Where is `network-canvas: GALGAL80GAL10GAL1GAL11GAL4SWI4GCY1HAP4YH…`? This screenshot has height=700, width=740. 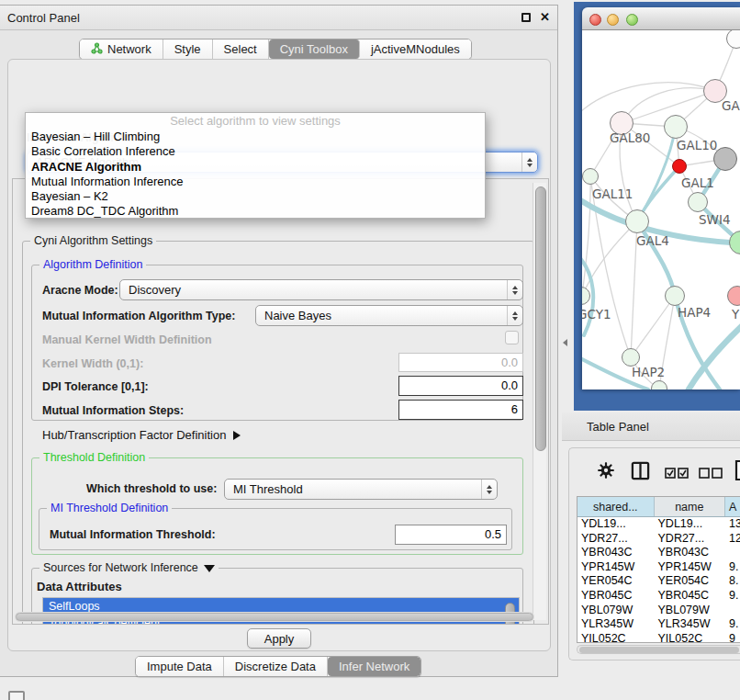
network-canvas: GALGAL80GAL10GAL1GAL11GAL4SWI4GCY1HAP4YH… is located at coordinates (661, 209).